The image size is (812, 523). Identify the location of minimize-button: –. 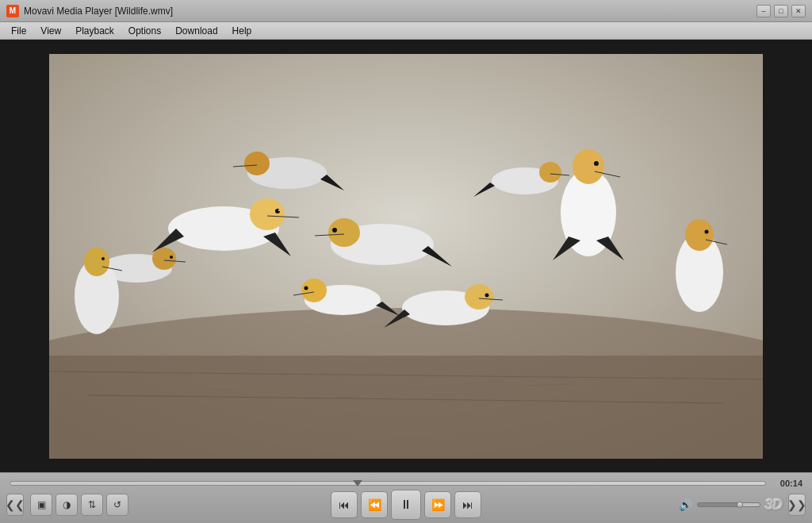
(764, 11).